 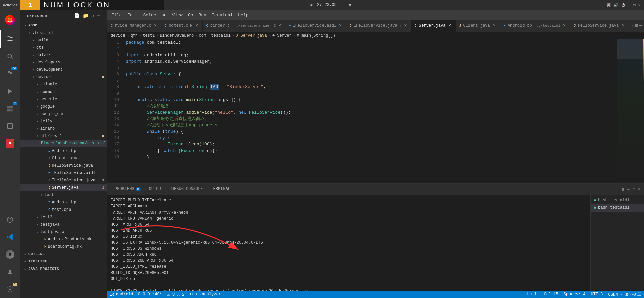 What do you see at coordinates (10, 109) in the screenshot?
I see `activity-item-extensions: 2` at bounding box center [10, 109].